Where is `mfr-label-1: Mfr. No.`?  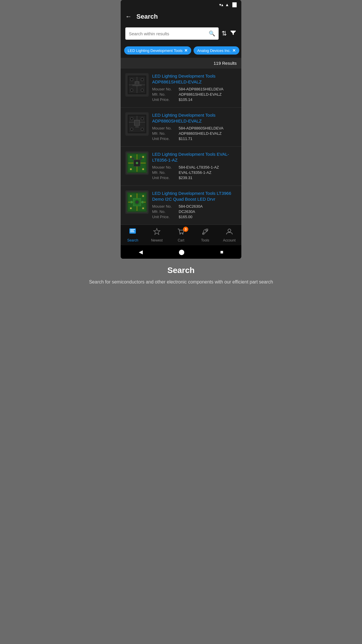 mfr-label-1: Mfr. No. is located at coordinates (164, 94).